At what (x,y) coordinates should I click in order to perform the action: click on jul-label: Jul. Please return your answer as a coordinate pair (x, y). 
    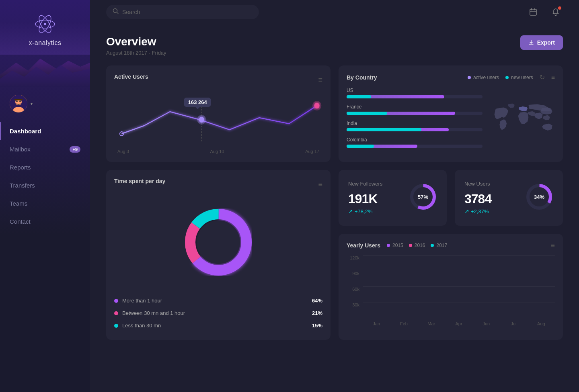
    Looking at the image, I should click on (514, 324).